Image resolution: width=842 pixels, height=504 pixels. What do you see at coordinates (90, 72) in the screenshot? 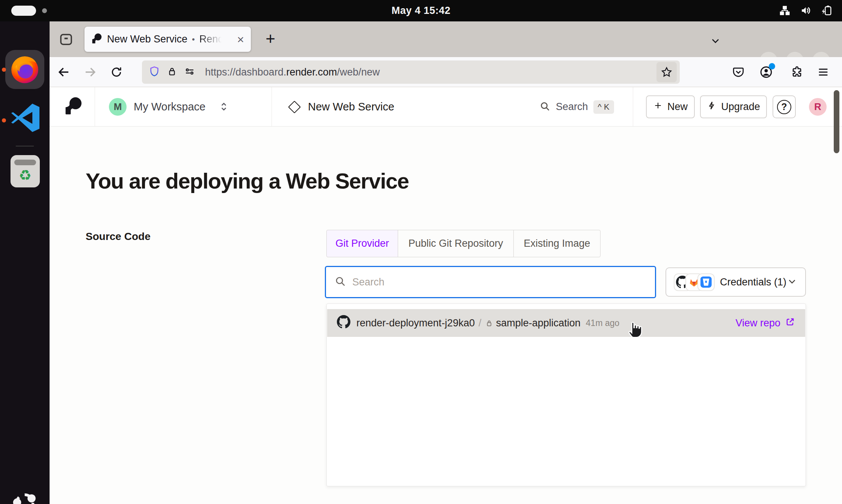
I see `forward-button` at bounding box center [90, 72].